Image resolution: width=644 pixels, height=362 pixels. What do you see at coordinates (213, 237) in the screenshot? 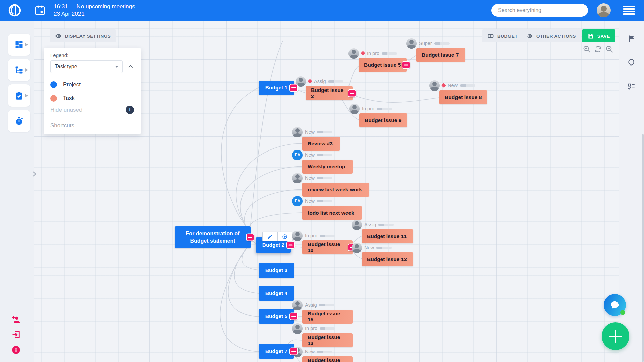
I see `root-node-budget-statement: For demonstration of Budget statement` at bounding box center [213, 237].